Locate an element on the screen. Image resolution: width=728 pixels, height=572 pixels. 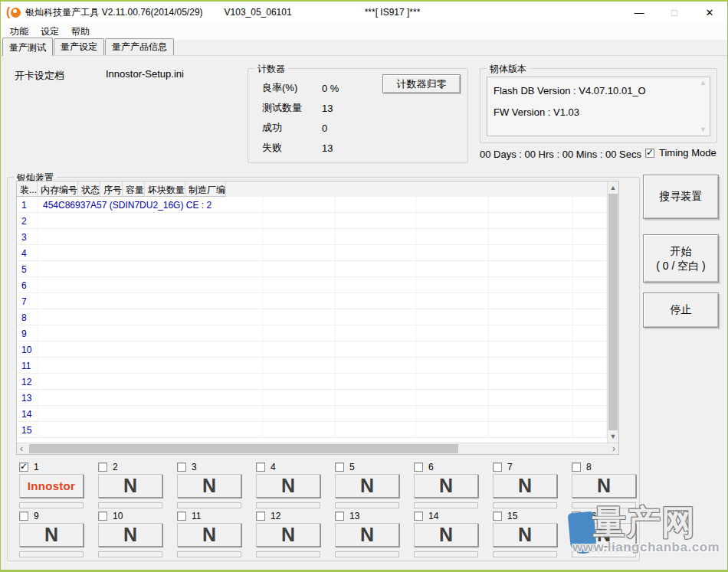
horizontal-scrollbar: ‹ › is located at coordinates (317, 449).